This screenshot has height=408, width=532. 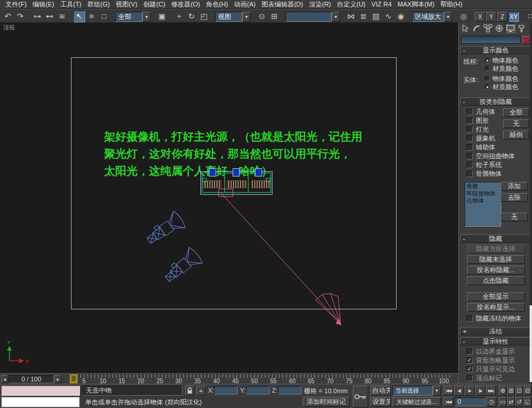 What do you see at coordinates (514, 187) in the screenshot?
I see `add-button: 添加` at bounding box center [514, 187].